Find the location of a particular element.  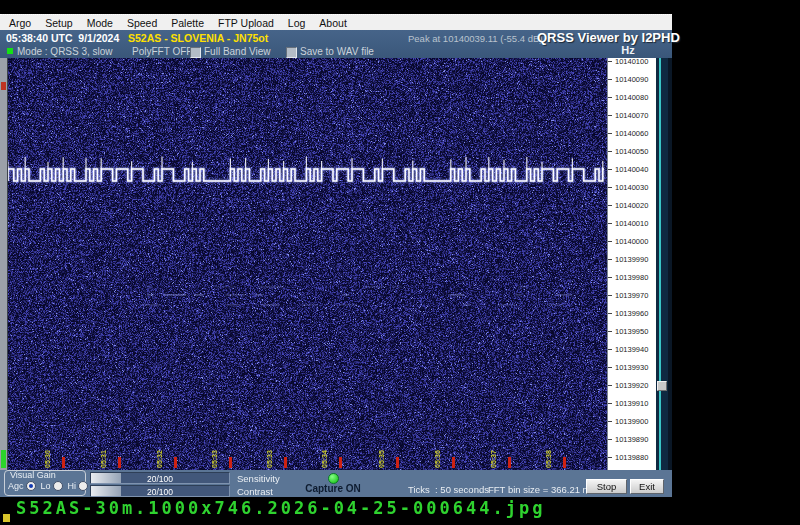

hi-radio-label: Hi is located at coordinates (72, 486).